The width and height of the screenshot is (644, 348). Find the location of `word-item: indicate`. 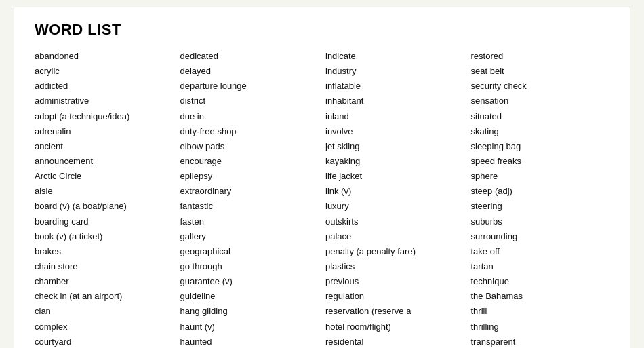

word-item: indicate is located at coordinates (395, 56).